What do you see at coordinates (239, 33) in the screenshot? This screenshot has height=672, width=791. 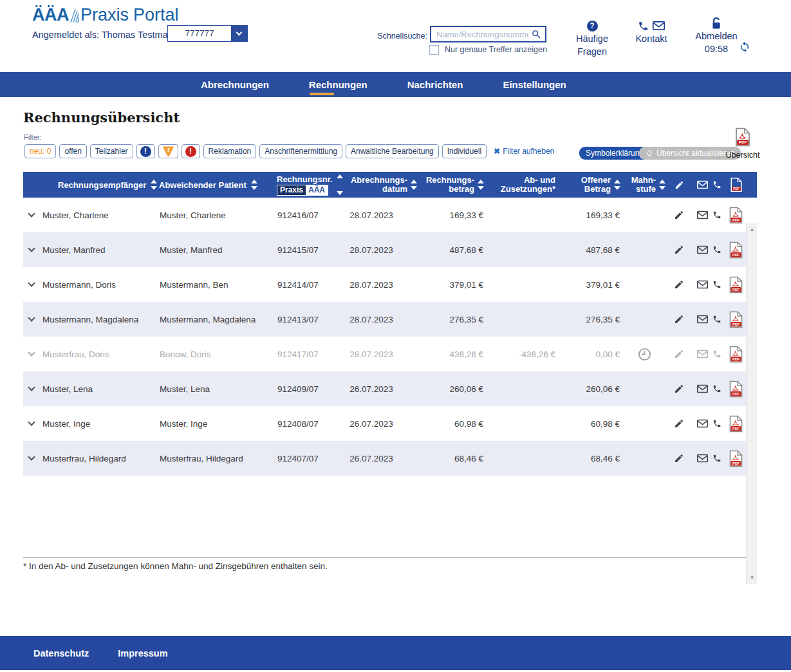 I see `dropdown-button` at bounding box center [239, 33].